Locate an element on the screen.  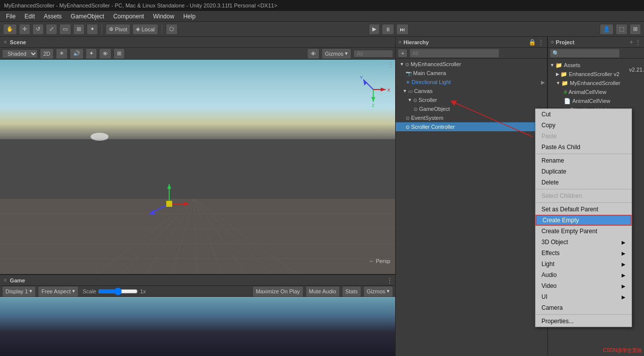
ctx-properties: Properties... is located at coordinates (583, 321).